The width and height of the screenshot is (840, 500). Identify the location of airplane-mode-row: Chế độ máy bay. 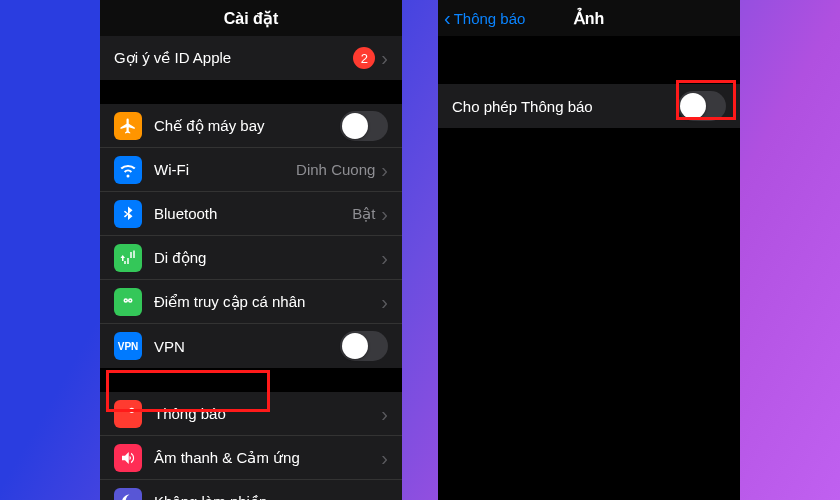
(251, 126).